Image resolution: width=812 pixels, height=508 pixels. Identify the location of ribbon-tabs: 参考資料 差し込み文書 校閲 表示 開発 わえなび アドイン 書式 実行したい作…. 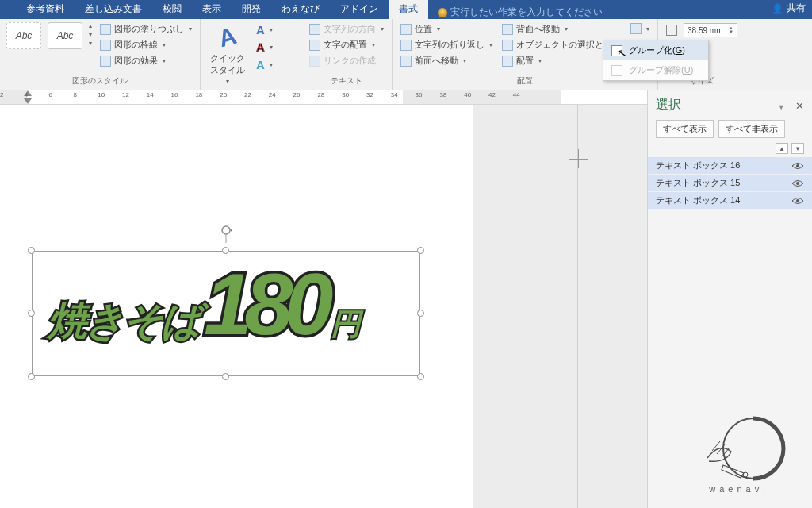
(406, 10).